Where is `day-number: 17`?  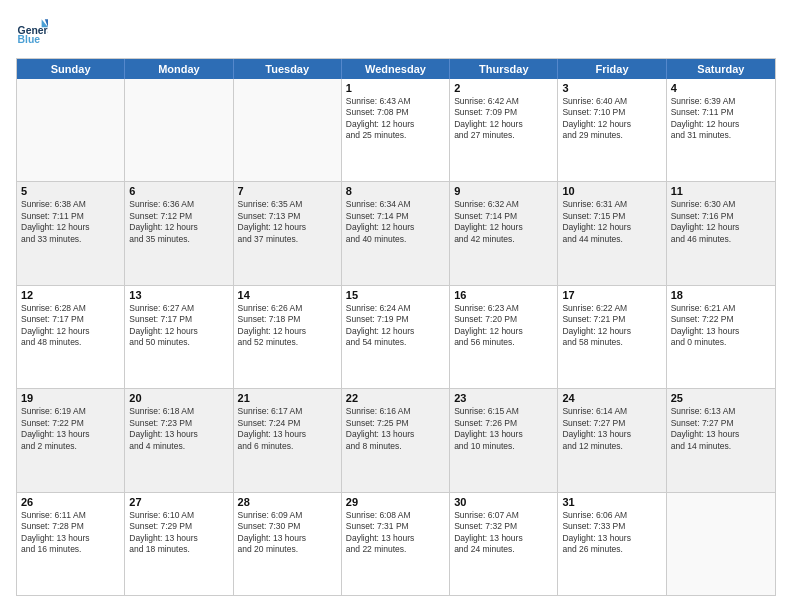 day-number: 17 is located at coordinates (612, 295).